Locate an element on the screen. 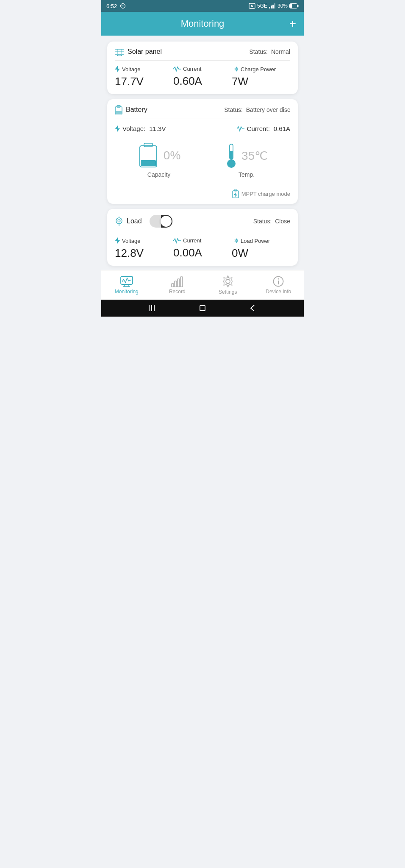  app-header: Monitoring + is located at coordinates (202, 24).